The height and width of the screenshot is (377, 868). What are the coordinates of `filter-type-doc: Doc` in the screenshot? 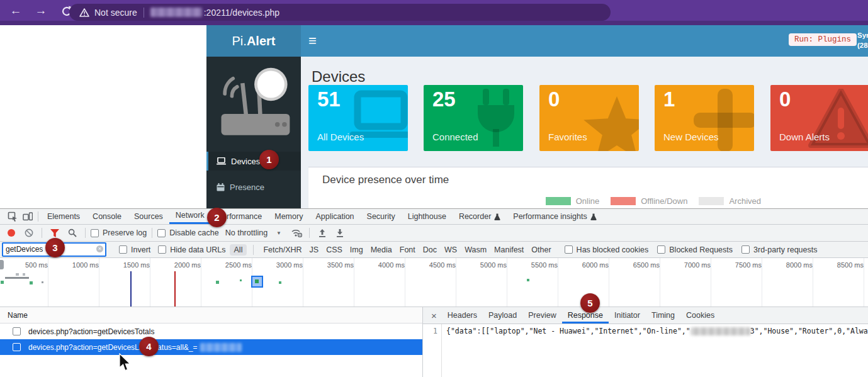 It's located at (430, 250).